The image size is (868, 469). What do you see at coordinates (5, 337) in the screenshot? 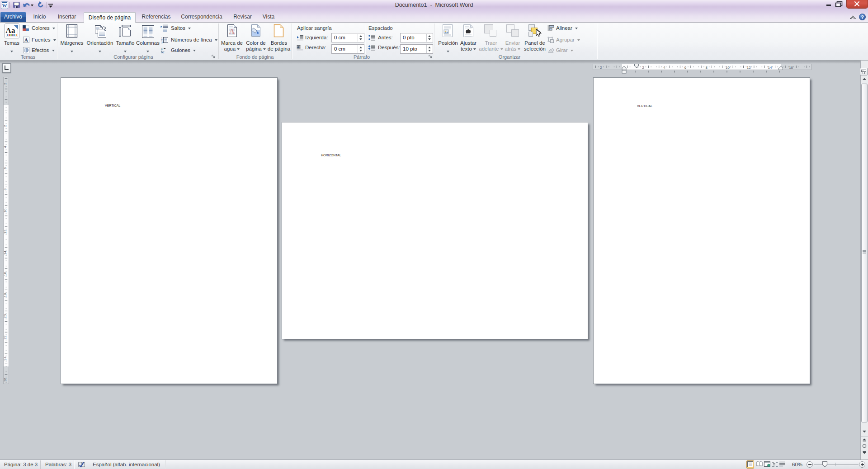
I see `svg-text: 22` at bounding box center [5, 337].